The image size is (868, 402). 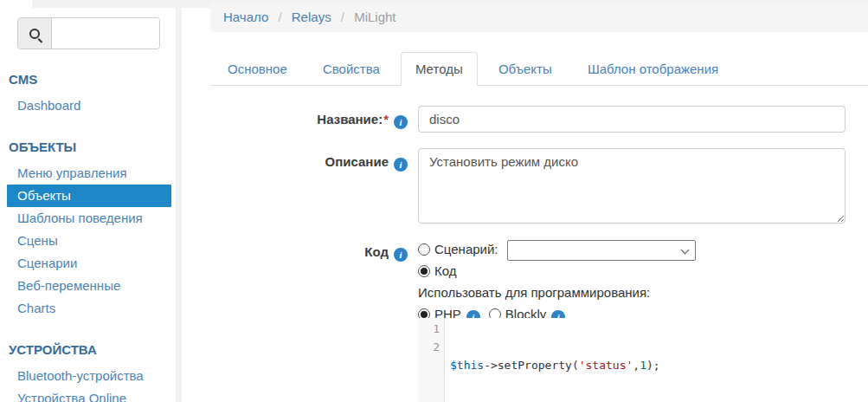 What do you see at coordinates (351, 69) in the screenshot?
I see `tab-properties: Свойства` at bounding box center [351, 69].